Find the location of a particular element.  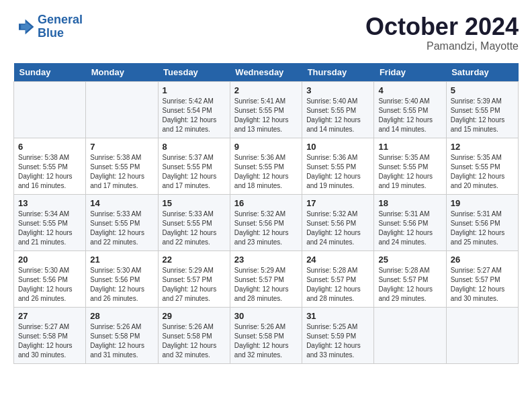

month-title: October 2024 is located at coordinates (442, 27).